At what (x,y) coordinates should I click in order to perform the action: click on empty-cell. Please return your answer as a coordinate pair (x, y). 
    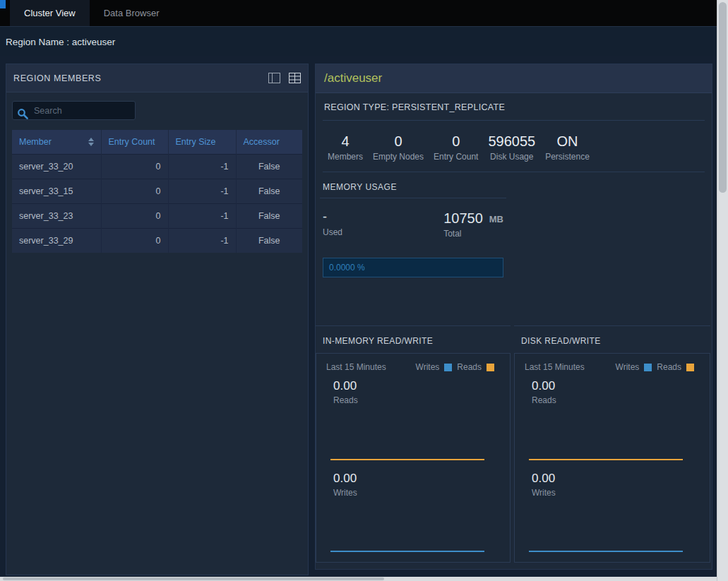
    Looking at the image, I should click on (612, 249).